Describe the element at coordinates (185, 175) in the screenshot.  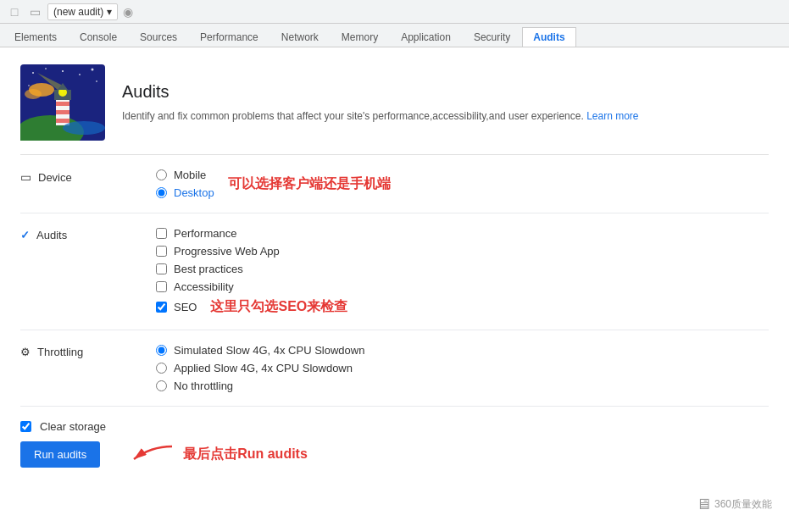
I see `device-mobile-option: Mobile` at that location.